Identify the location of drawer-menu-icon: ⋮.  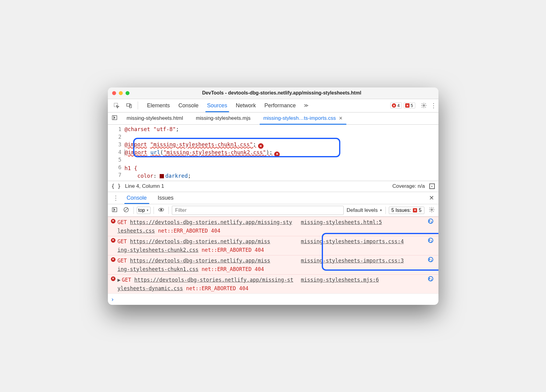
(116, 198).